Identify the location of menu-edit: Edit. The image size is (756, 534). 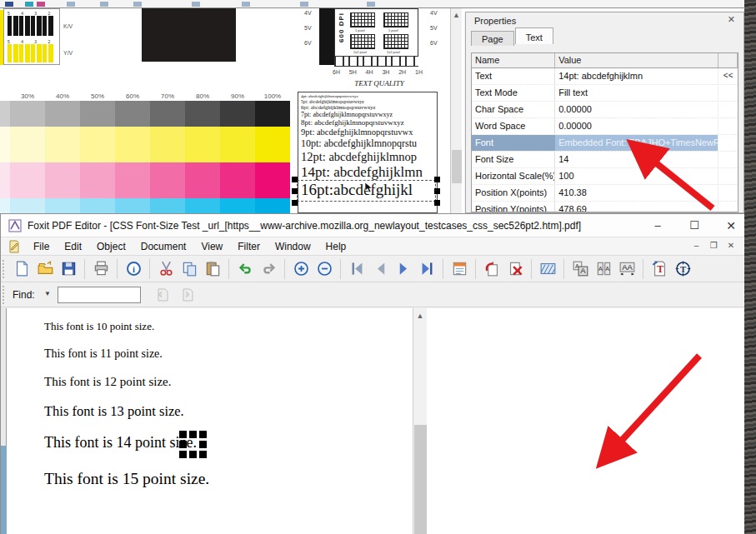
(73, 247).